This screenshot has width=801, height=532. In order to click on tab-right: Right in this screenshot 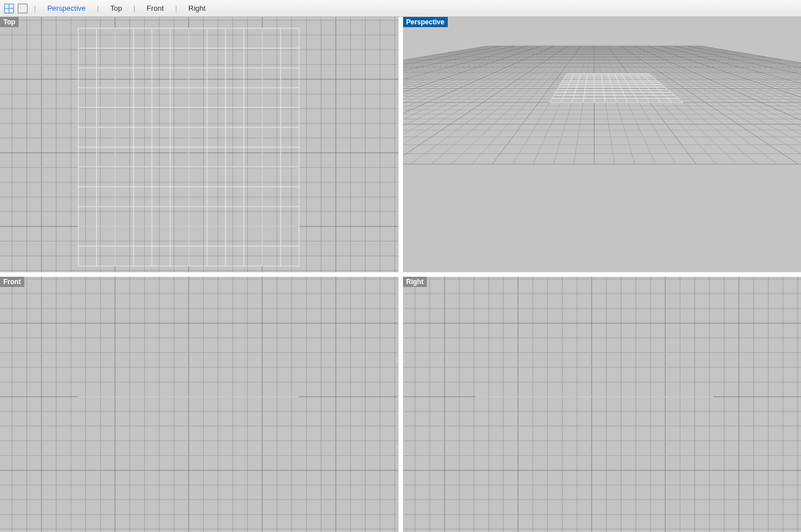, I will do `click(197, 8)`.